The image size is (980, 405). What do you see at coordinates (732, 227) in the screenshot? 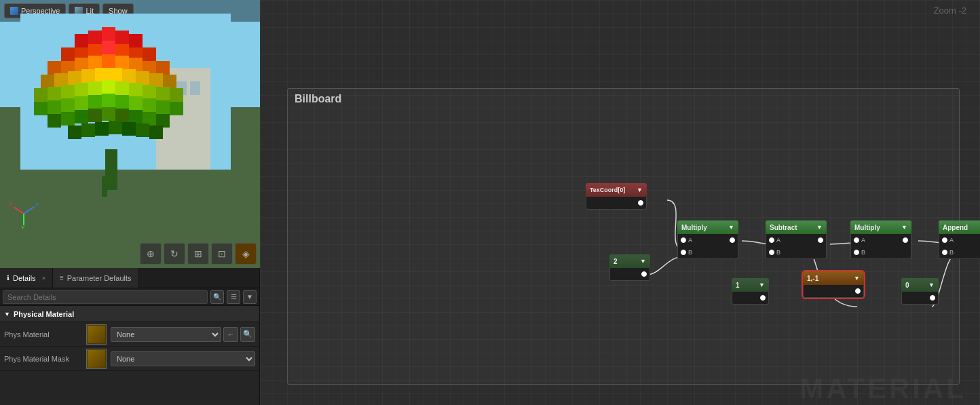
I see `multiply1-expand: ▼` at bounding box center [732, 227].